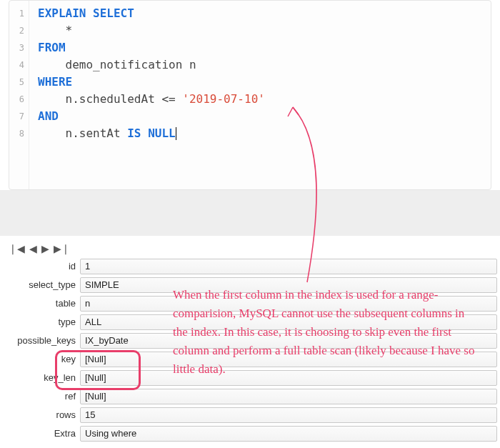 The image size is (500, 448). I want to click on result-row: Extra Using where, so click(250, 434).